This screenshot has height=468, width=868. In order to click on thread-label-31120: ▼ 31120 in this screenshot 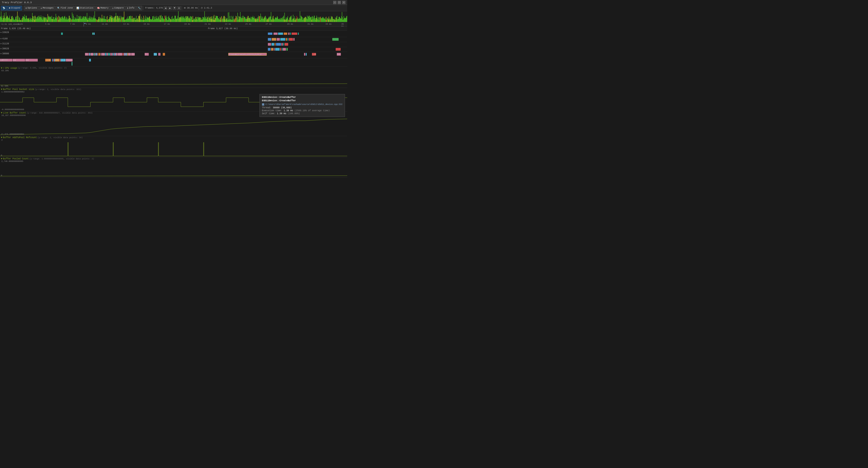, I will do `click(5, 44)`.